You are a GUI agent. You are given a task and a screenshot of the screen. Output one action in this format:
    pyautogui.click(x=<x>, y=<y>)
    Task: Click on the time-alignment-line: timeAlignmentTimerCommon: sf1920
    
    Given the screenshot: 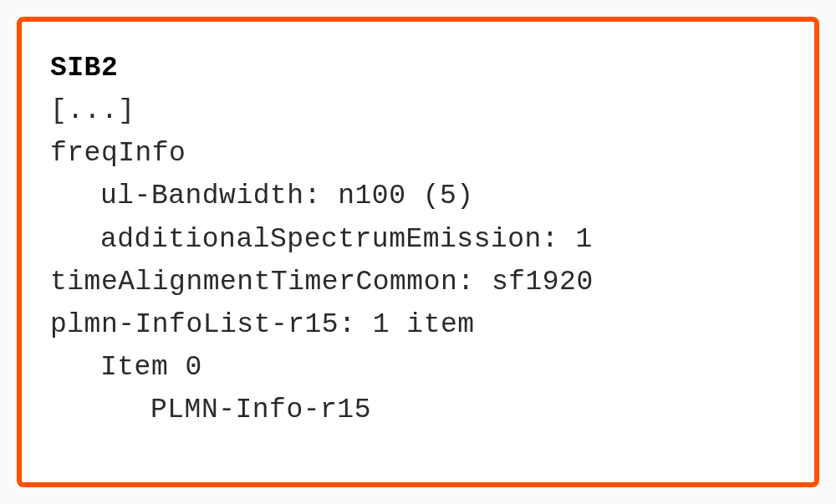 What is the action you would take?
    pyautogui.click(x=418, y=283)
    